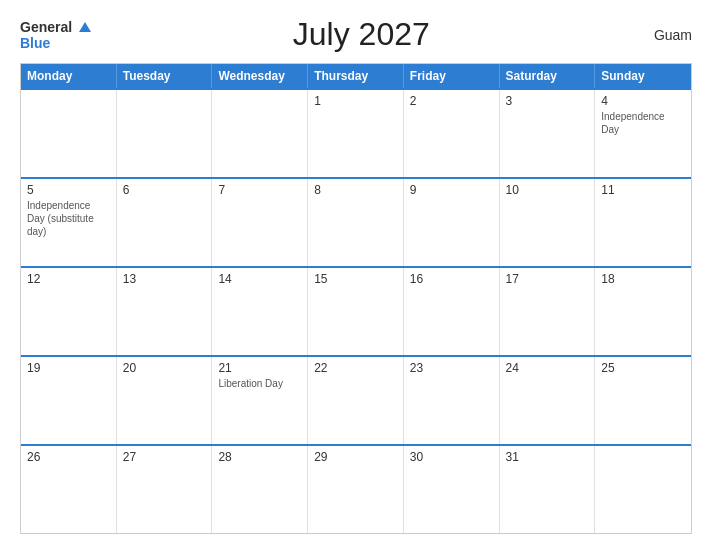  Describe the element at coordinates (452, 368) in the screenshot. I see `day-number: 23` at that location.